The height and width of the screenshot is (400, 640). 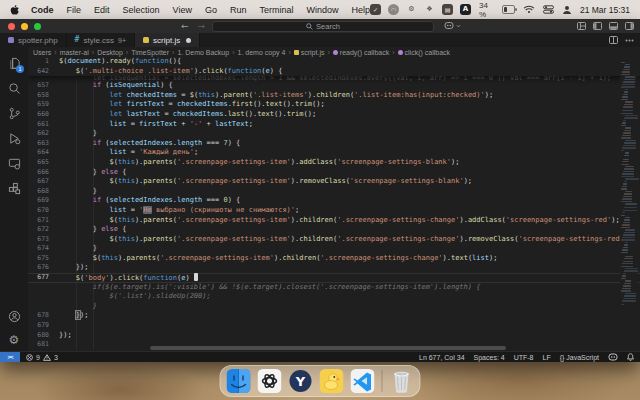 I want to click on search-icon, so click(x=14, y=88).